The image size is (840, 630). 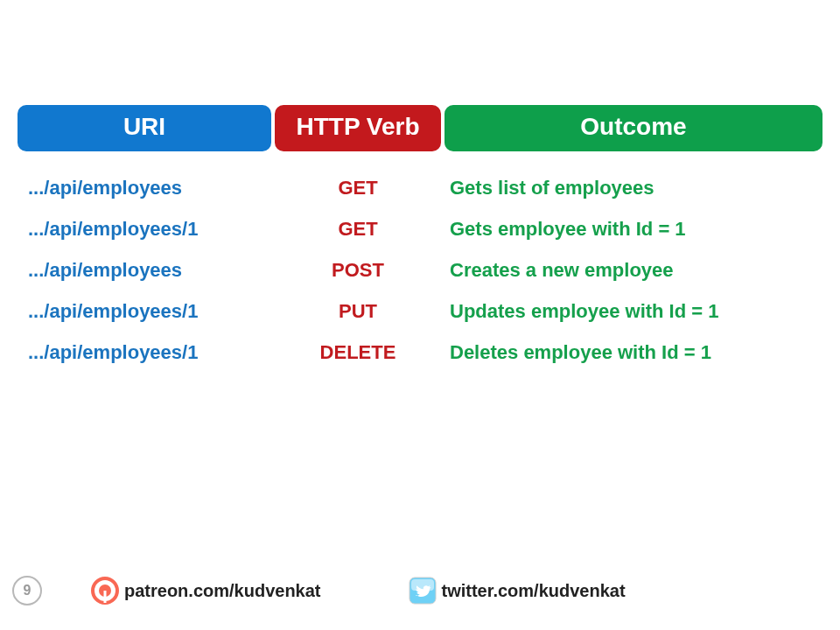 I want to click on page-number-badge: 9, so click(x=27, y=591).